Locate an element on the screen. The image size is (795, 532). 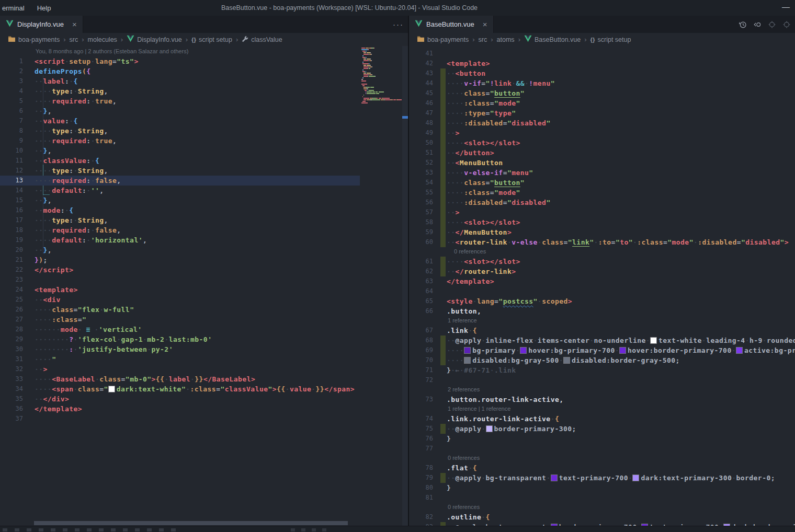
horizontal-scrollbar is located at coordinates (191, 523).